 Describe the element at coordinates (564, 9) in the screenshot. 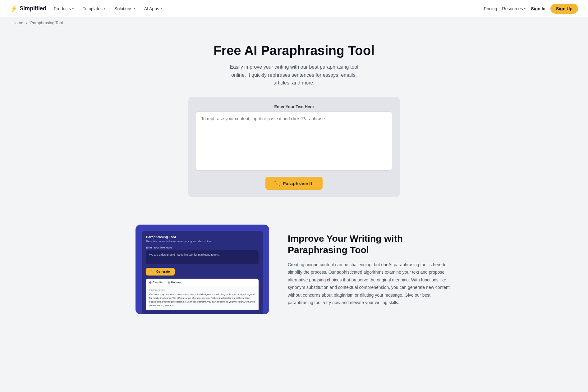

I see `signup-button: Sign Up` at that location.